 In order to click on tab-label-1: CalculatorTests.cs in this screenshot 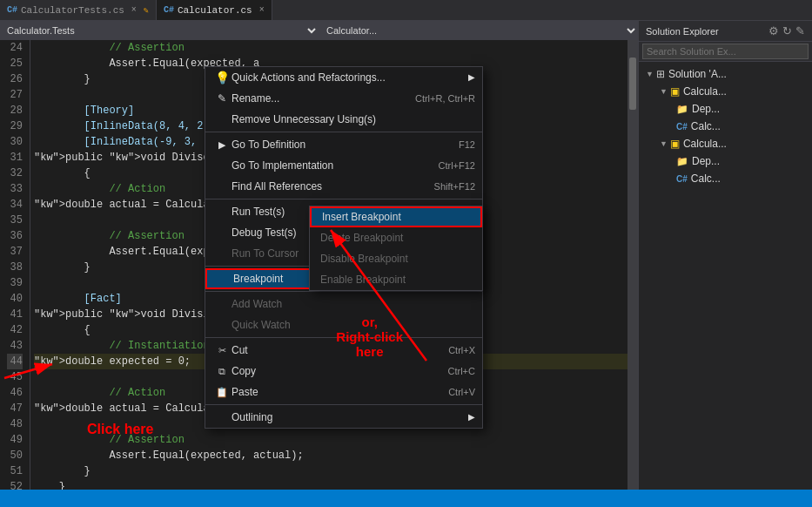, I will do `click(73, 10)`.